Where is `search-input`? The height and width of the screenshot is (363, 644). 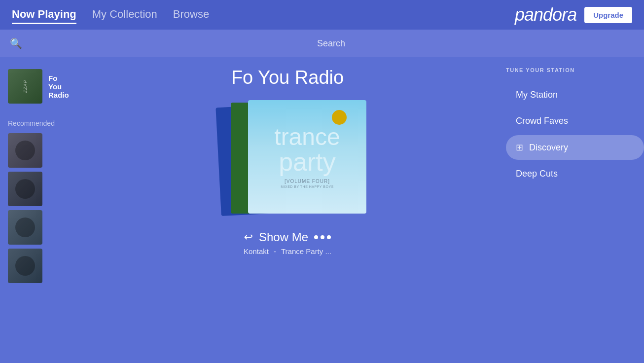 search-input is located at coordinates (331, 43).